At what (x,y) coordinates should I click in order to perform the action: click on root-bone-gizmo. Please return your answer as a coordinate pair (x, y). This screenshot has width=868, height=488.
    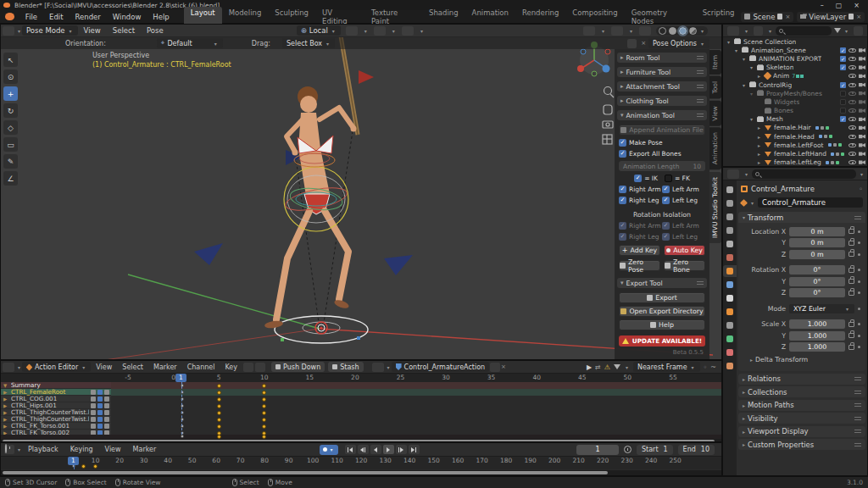
    Looking at the image, I should click on (321, 330).